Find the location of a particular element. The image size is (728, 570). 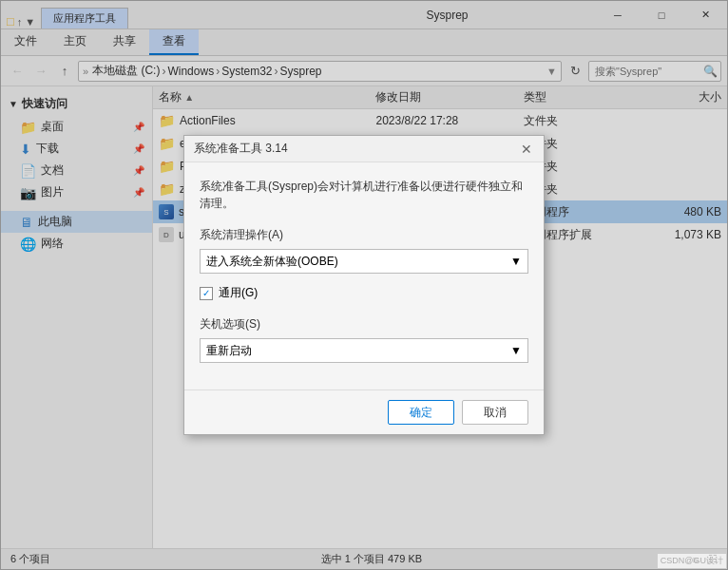

general-checkbox: ✓ is located at coordinates (206, 294).